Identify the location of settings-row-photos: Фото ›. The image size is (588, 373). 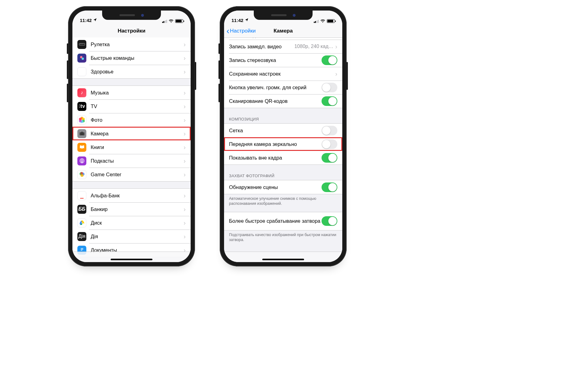
(132, 120).